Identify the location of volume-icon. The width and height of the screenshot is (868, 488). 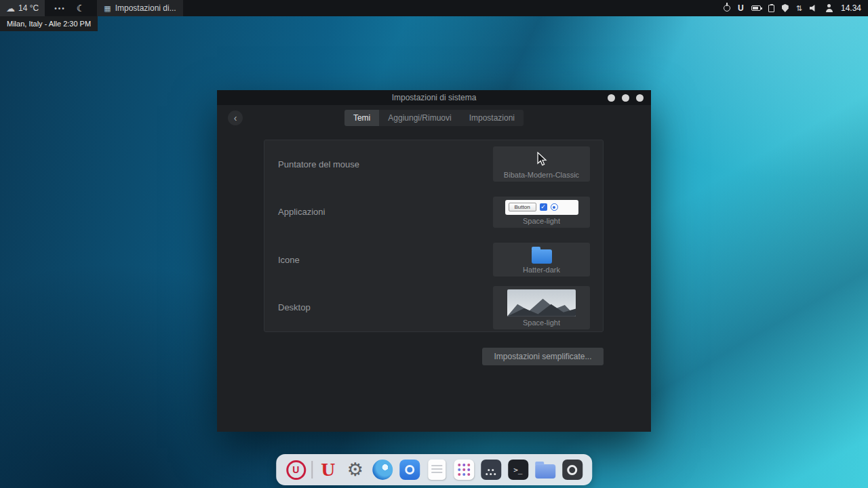
(814, 8).